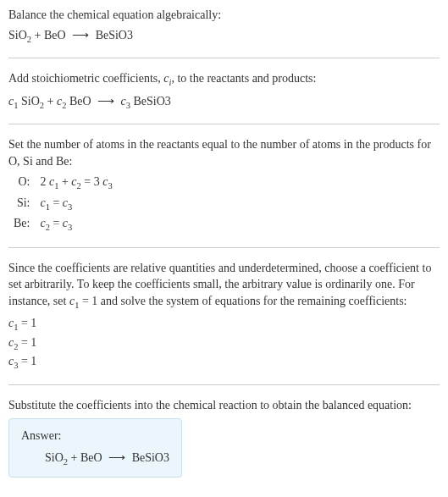 The image size is (448, 497). What do you see at coordinates (224, 344) in the screenshot?
I see `coef-line: c2 = 1` at bounding box center [224, 344].